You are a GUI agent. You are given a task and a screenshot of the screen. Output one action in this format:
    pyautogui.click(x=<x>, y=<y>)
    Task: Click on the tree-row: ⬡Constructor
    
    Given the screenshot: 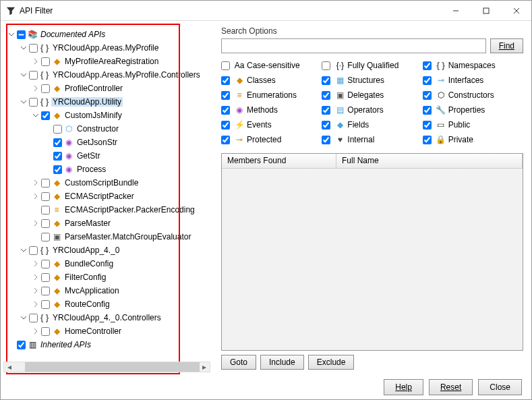 What is the action you would take?
    pyautogui.click(x=107, y=129)
    